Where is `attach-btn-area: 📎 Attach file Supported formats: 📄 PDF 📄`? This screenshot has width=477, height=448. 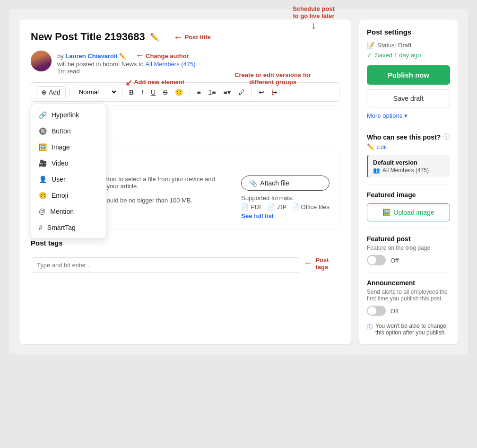 attach-btn-area: 📎 Attach file Supported formats: 📄 PDF 📄 is located at coordinates (286, 198).